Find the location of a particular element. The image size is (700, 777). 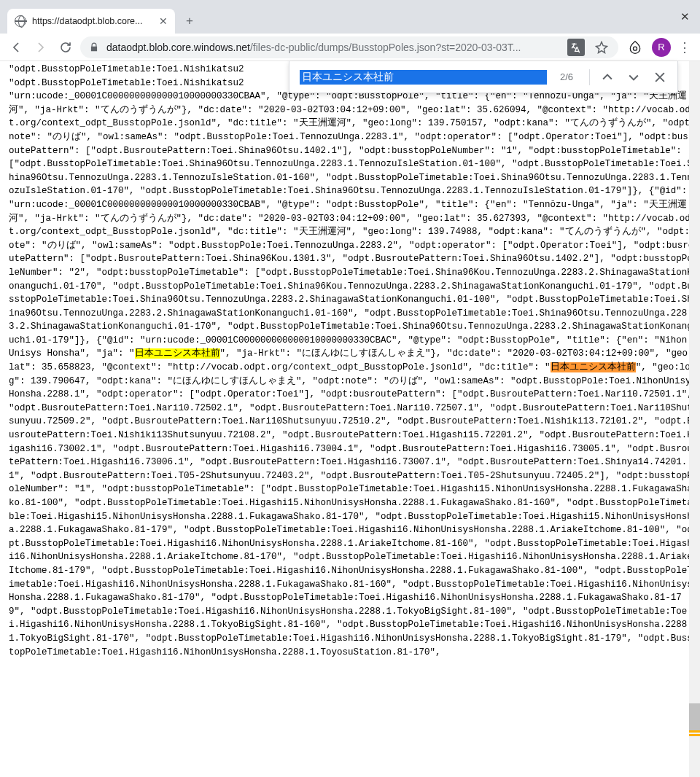

back-button is located at coordinates (16, 47).